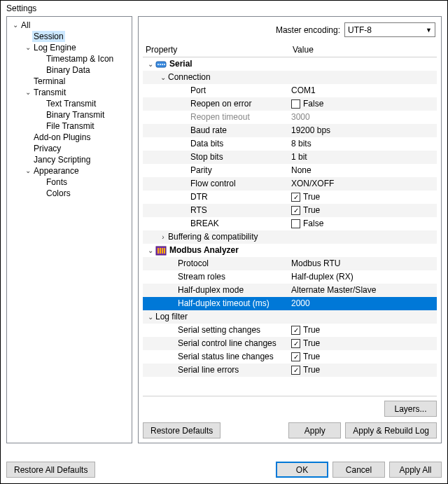  What do you see at coordinates (290, 290) in the screenshot?
I see `property-row: Half-duplex modeAlternate Master/Slave` at bounding box center [290, 290].